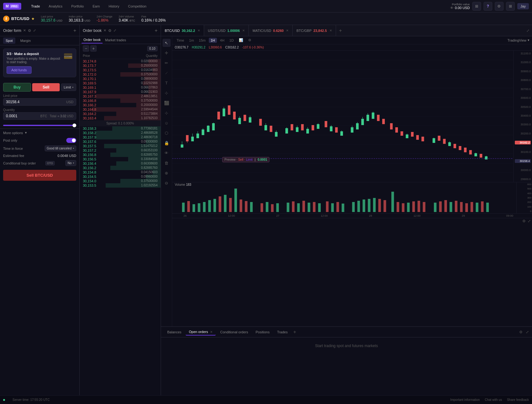  Describe the element at coordinates (46, 87) in the screenshot. I see `sell-button: Sell` at that location.